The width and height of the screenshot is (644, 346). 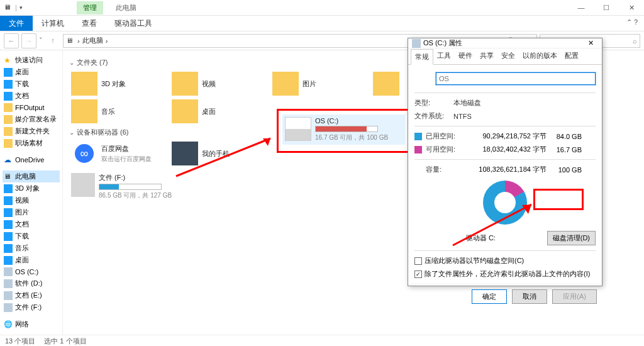 I want to click on ribbon-view: 查看, so click(x=89, y=23).